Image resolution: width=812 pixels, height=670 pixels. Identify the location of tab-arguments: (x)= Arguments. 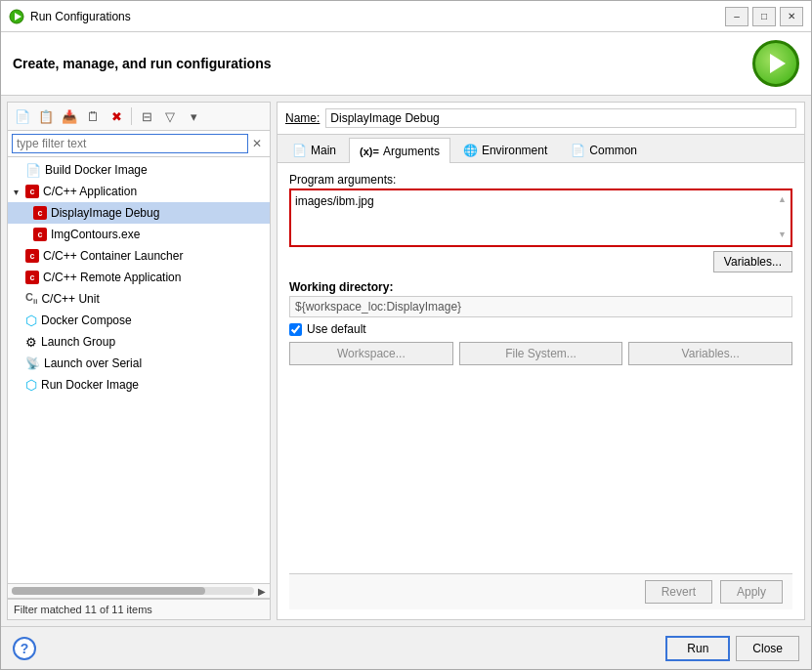
(400, 150).